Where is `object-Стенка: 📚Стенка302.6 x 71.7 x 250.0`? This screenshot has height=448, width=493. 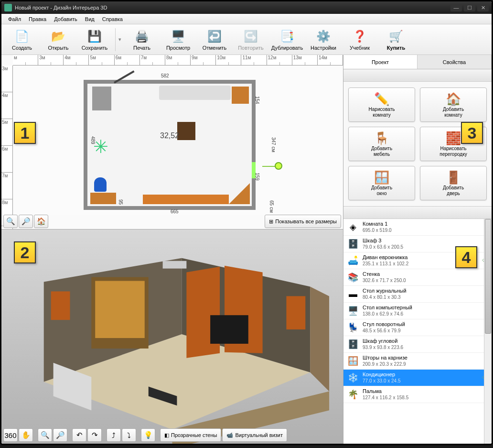
object-Стенка: 📚Стенка302.6 x 71.7 x 250.0 is located at coordinates (418, 277).